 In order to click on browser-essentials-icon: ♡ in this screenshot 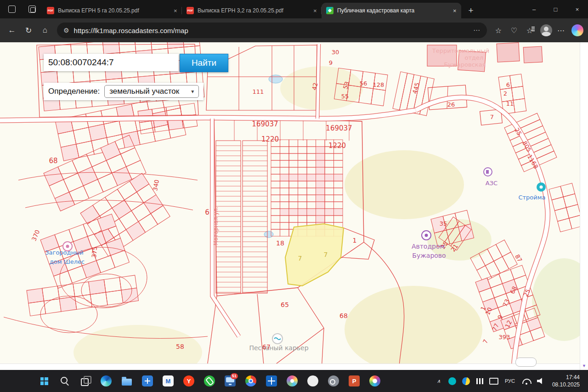, I will do `click(514, 30)`.